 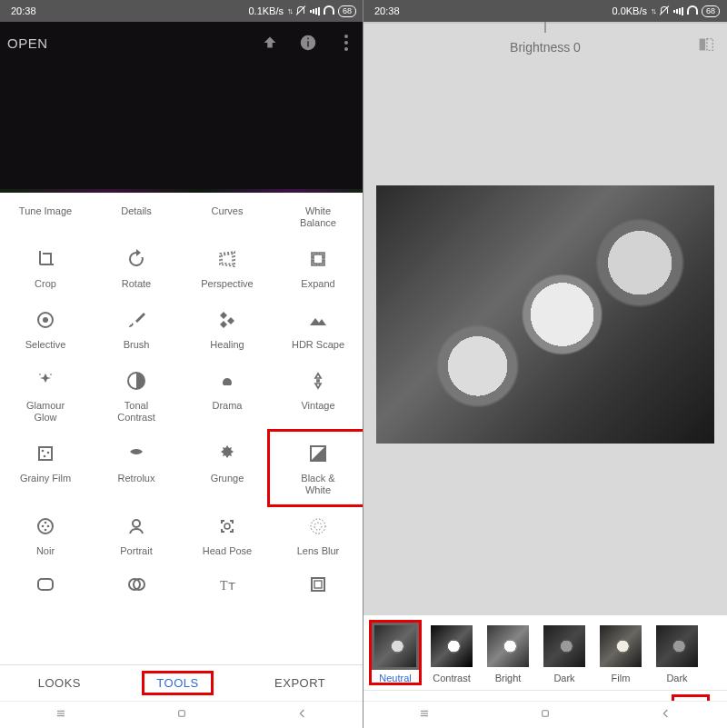 I want to click on tool-hdr-scape: HDR Scape, so click(x=318, y=329).